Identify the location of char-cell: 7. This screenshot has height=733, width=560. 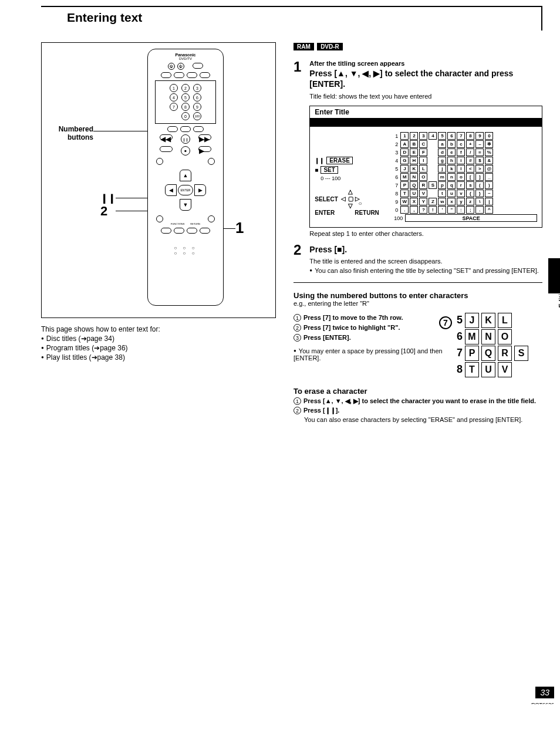
(461, 136).